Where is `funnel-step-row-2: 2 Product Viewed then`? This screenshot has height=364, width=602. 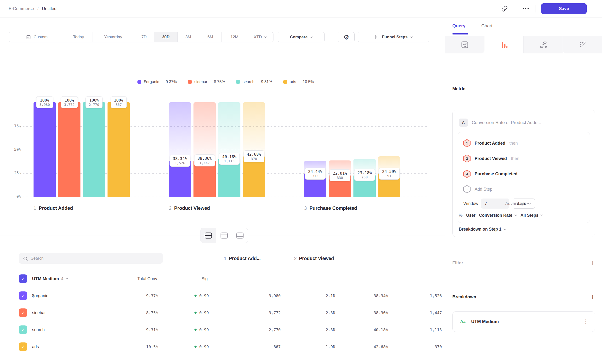 funnel-step-row-2: 2 Product Viewed then is located at coordinates (492, 159).